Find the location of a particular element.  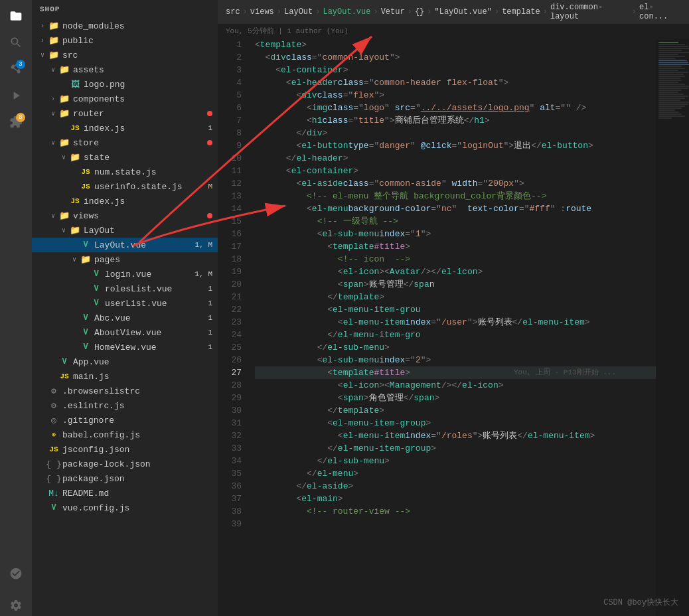

tree-item-abc-vue: › V Abc.vue 1 is located at coordinates (125, 318).